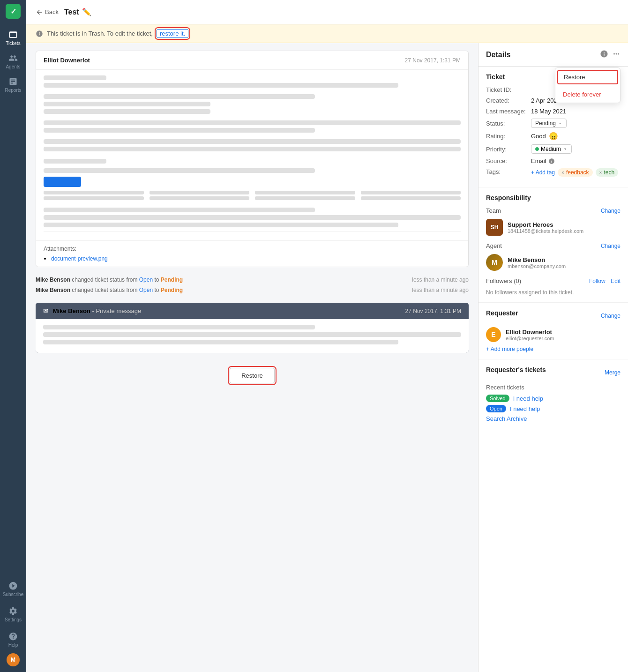 The image size is (628, 672). What do you see at coordinates (503, 281) in the screenshot?
I see `followers-label: Followers (0)` at bounding box center [503, 281].